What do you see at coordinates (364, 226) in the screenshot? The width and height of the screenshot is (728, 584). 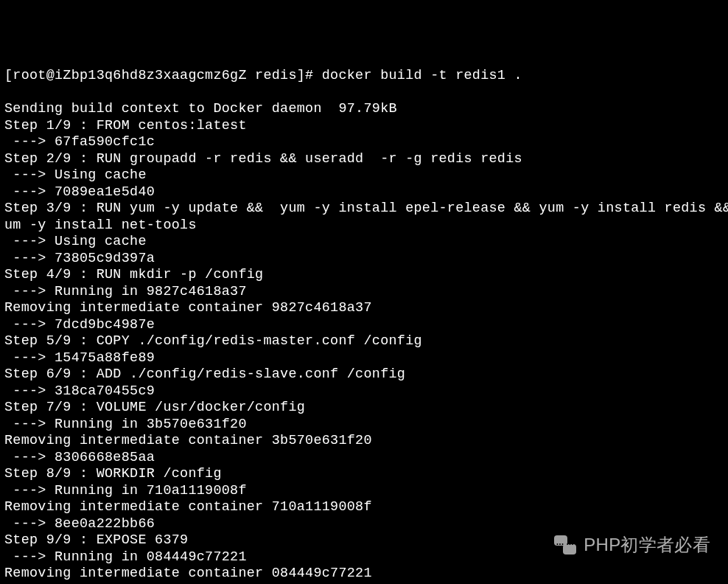 I see `terminal-line: um -y install net-tools` at bounding box center [364, 226].